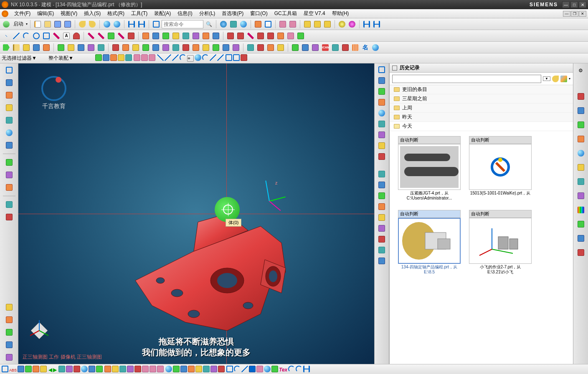 Image resolution: width=588 pixels, height=374 pixels. I want to click on nav-b2-button, so click(9, 320).